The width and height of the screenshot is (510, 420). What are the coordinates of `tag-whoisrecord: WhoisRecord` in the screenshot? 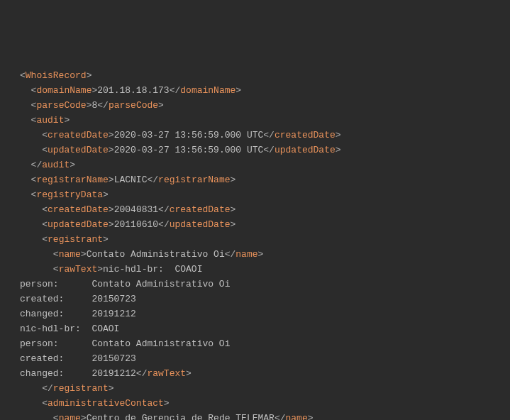 It's located at (56, 75).